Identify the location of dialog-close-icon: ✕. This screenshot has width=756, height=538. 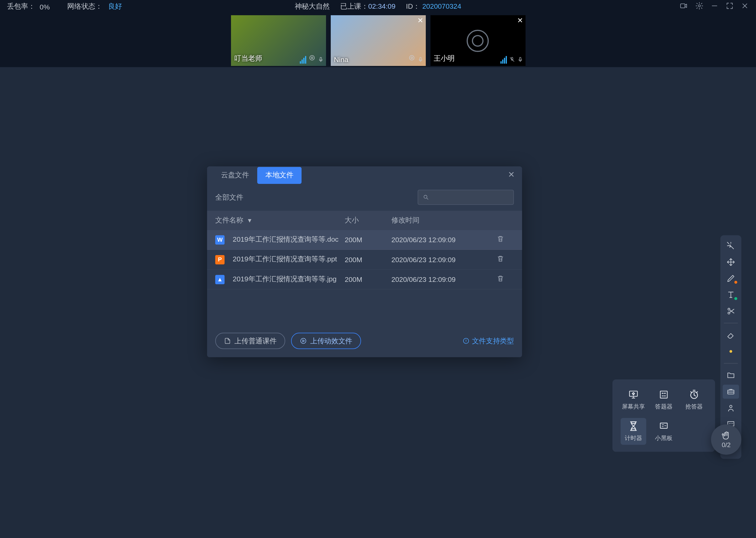
(512, 175).